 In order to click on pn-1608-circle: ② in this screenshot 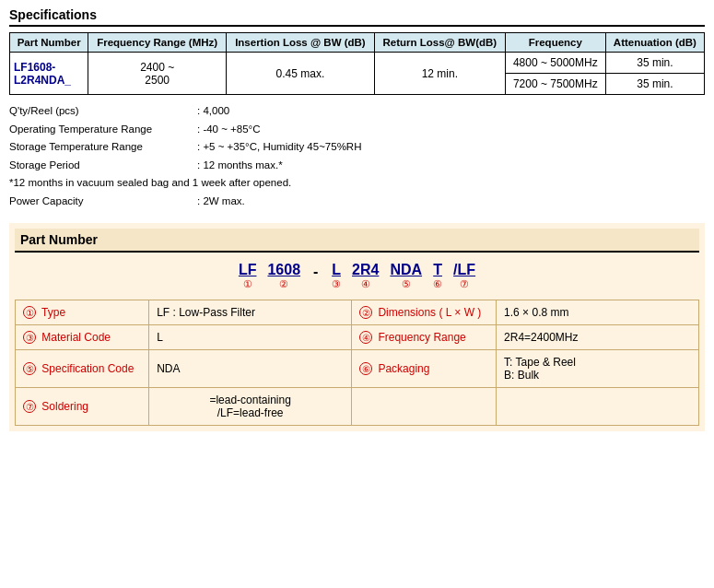, I will do `click(284, 284)`.